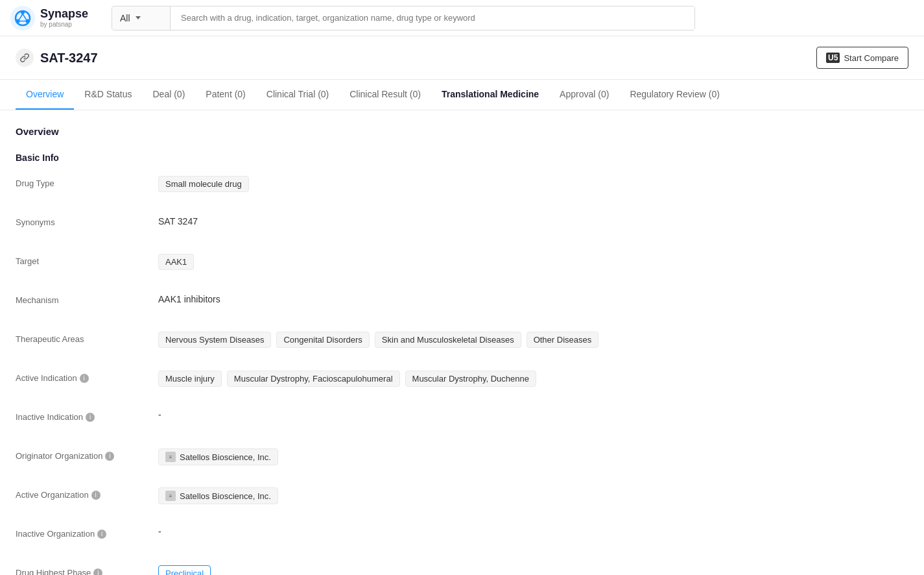 The image size is (924, 575). What do you see at coordinates (385, 95) in the screenshot?
I see `tab-clinical-result: Clinical Result (0)` at bounding box center [385, 95].